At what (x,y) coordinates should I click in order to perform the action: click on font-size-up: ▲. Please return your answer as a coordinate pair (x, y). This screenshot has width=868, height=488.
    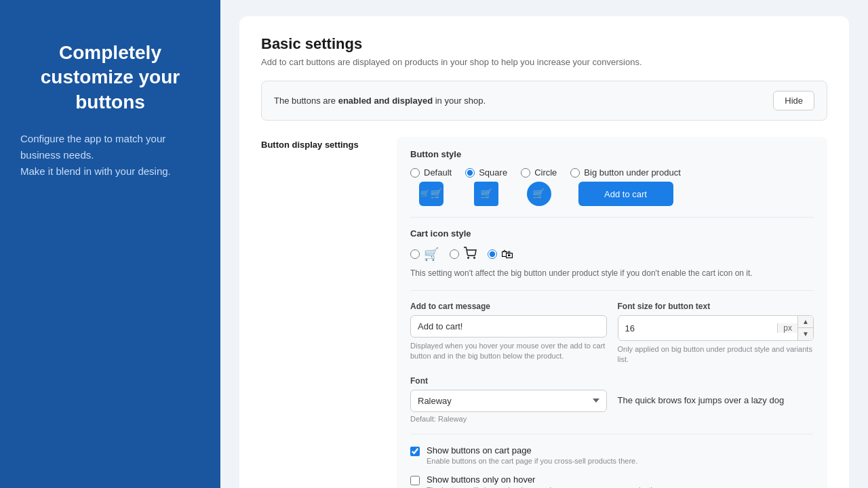
    Looking at the image, I should click on (806, 322).